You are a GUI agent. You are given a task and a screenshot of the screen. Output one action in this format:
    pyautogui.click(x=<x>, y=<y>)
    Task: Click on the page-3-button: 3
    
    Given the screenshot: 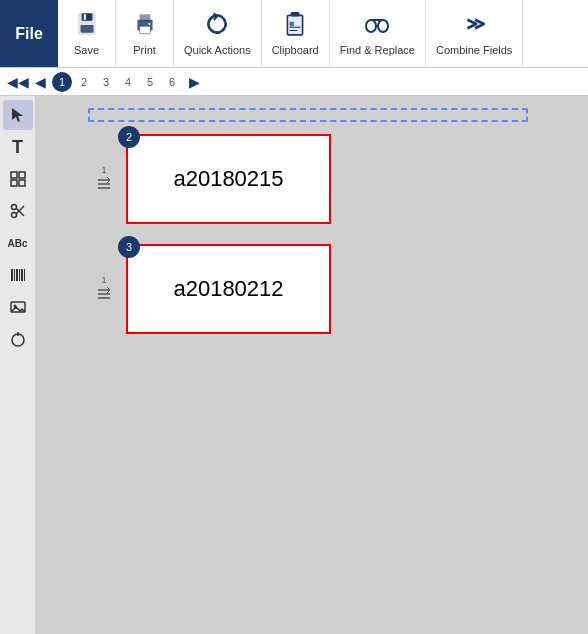 What is the action you would take?
    pyautogui.click(x=106, y=82)
    